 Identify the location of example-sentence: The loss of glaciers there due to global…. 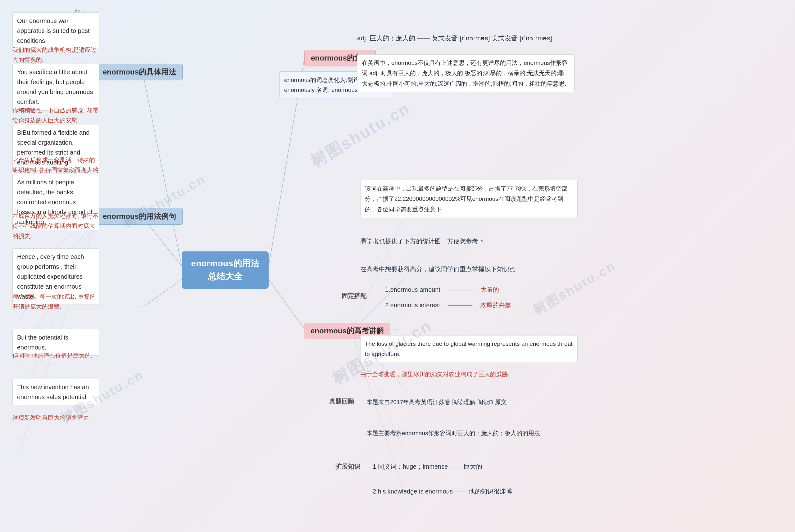
(469, 349).